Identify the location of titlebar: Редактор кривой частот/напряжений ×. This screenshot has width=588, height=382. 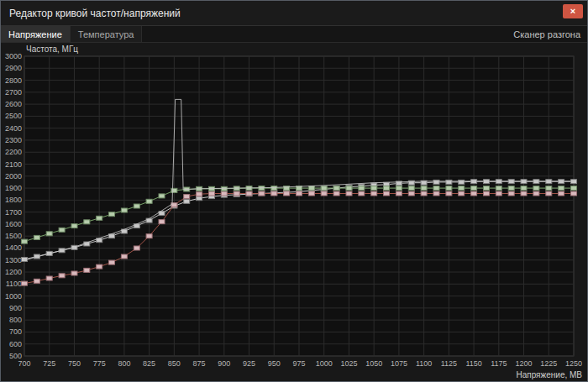
(294, 13).